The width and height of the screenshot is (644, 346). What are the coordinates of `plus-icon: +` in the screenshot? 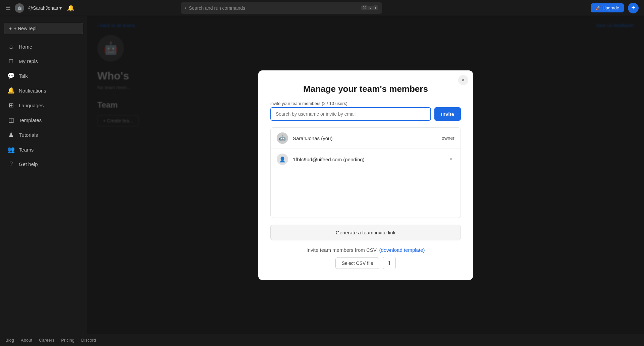 It's located at (10, 28).